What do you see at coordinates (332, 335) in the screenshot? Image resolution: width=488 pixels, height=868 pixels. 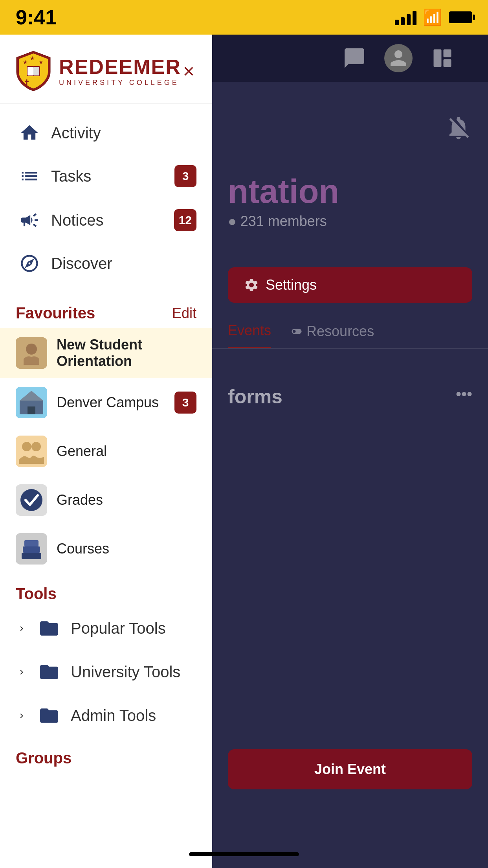 I see `bg-tab-resources: Resources` at bounding box center [332, 335].